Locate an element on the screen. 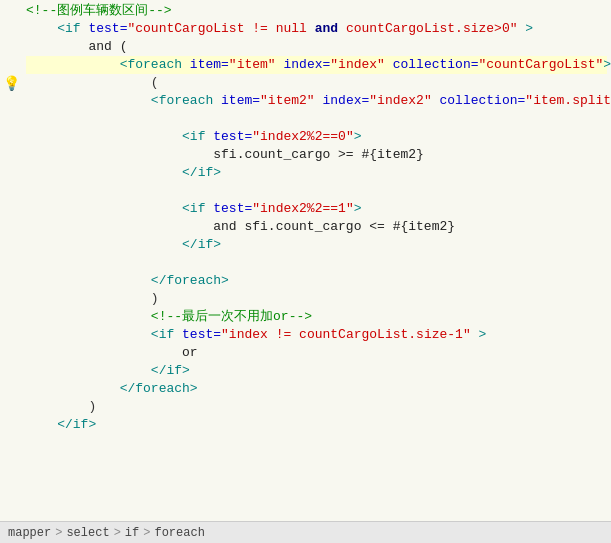 The width and height of the screenshot is (611, 543). outer-close-paren: ) is located at coordinates (92, 407).